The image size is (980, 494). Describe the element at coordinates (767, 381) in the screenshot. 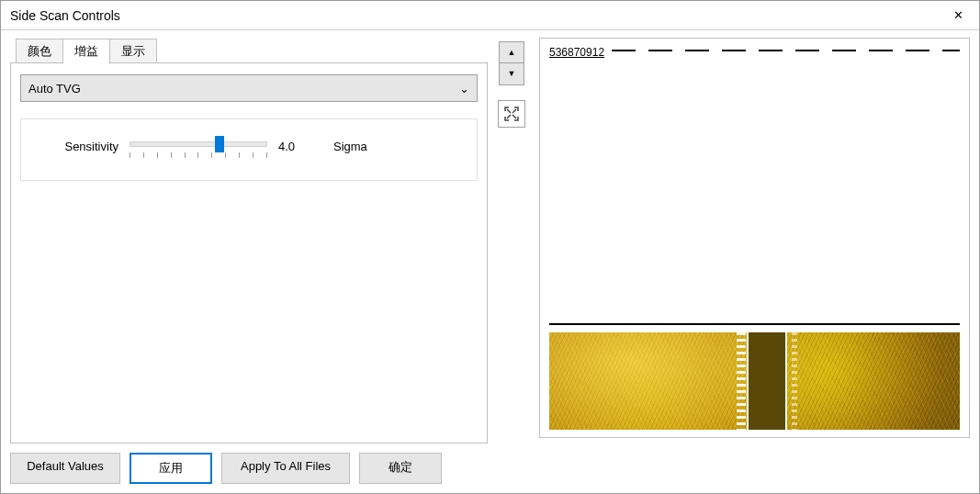

I see `nadir-fill` at that location.